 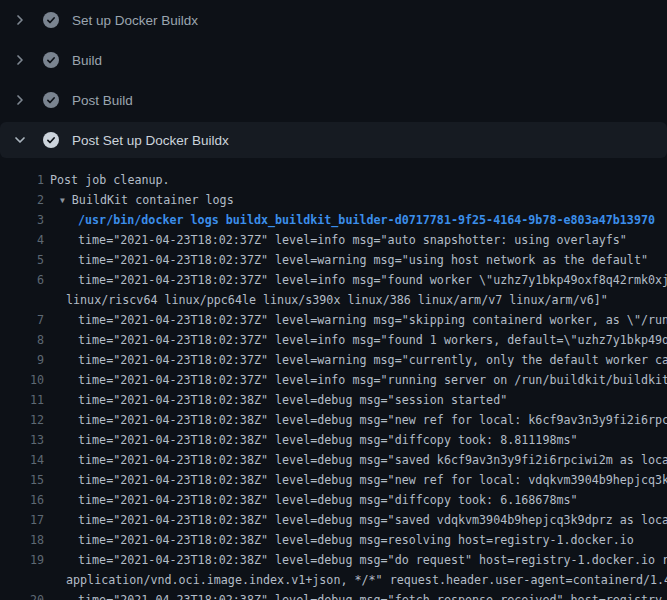 I want to click on line-content: ▼BuildKit container logs, so click(x=147, y=200).